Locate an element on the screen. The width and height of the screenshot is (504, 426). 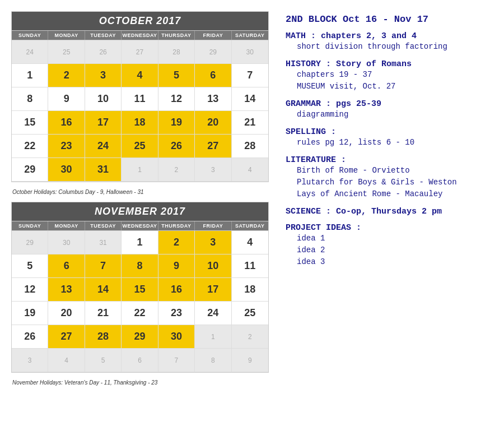
calendar-cell: 14 is located at coordinates (250, 99).